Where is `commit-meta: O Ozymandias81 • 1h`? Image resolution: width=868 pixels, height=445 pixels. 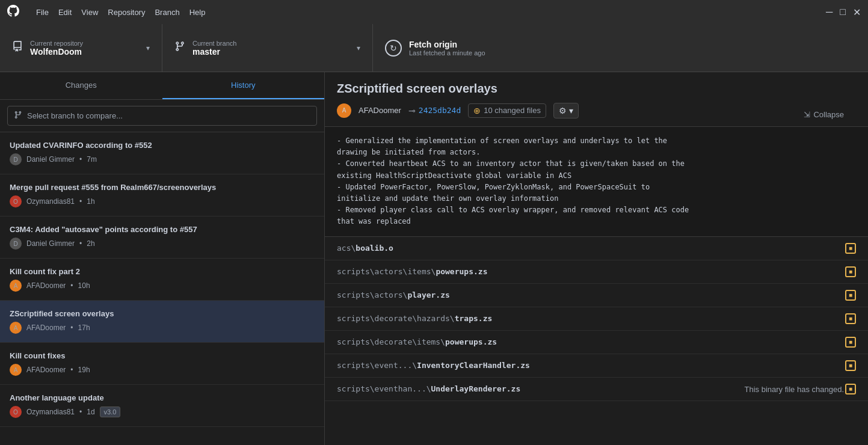 commit-meta: O Ozymandias81 • 1h is located at coordinates (162, 201).